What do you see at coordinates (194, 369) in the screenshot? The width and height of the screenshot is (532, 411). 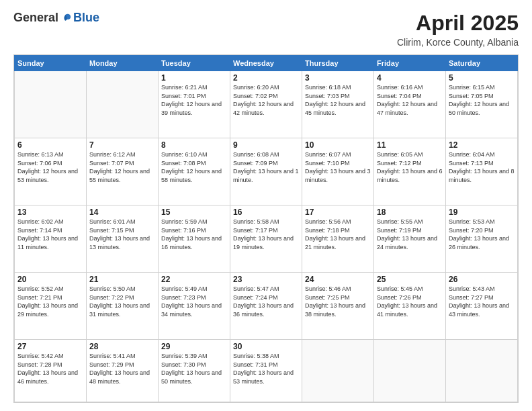 I see `day-info: Sunrise: 5:39 AM Sunset: 7:30 PM Dayligh…` at bounding box center [194, 369].